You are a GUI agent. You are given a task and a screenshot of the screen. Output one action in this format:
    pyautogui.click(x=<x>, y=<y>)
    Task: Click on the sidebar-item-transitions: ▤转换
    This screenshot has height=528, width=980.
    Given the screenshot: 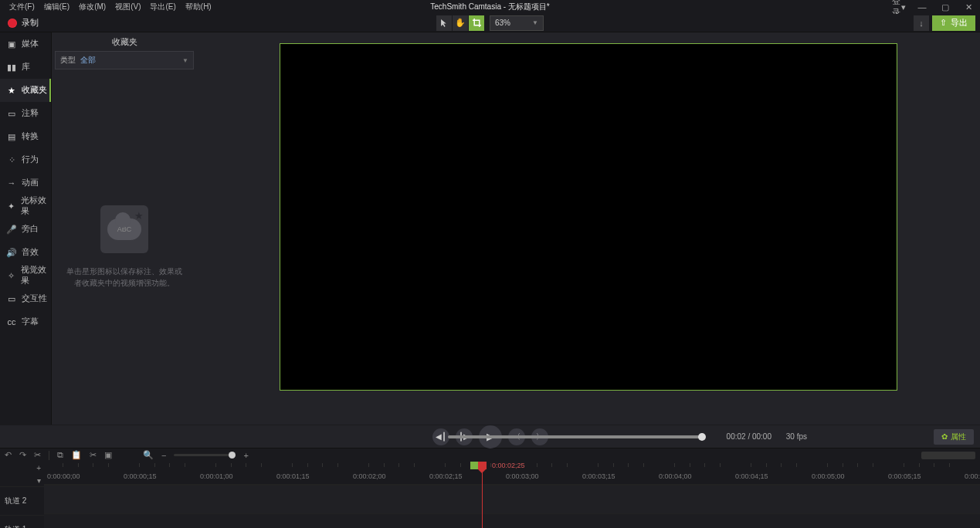 What is the action you would take?
    pyautogui.click(x=25, y=137)
    